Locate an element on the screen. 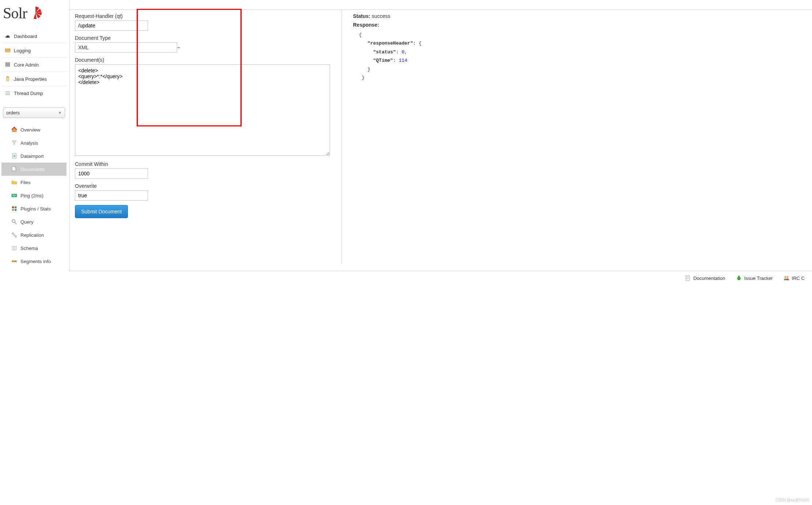 The width and height of the screenshot is (812, 505). subnav-label: Schema is located at coordinates (29, 248).